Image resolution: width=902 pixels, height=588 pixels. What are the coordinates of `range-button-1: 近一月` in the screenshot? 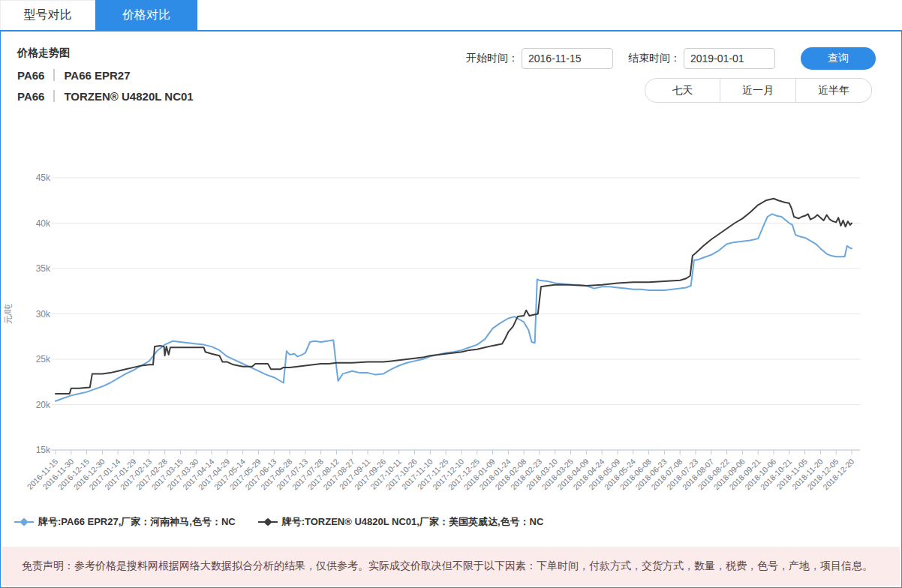 It's located at (758, 90).